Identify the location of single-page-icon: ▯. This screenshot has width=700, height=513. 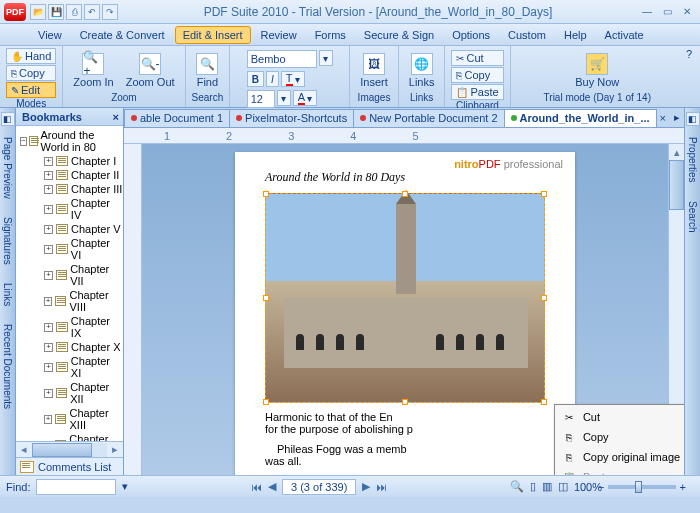
(533, 486).